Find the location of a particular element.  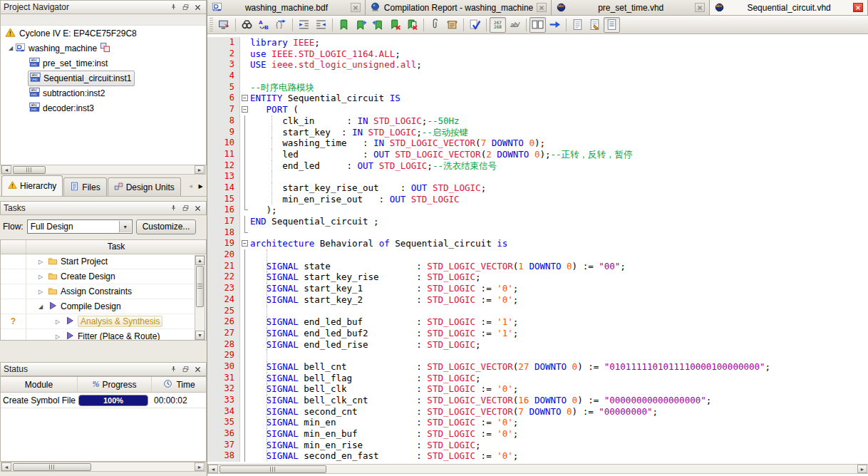

code-line: 15 min_en_rise_out : OUT STD_LOGIC is located at coordinates (537, 200).